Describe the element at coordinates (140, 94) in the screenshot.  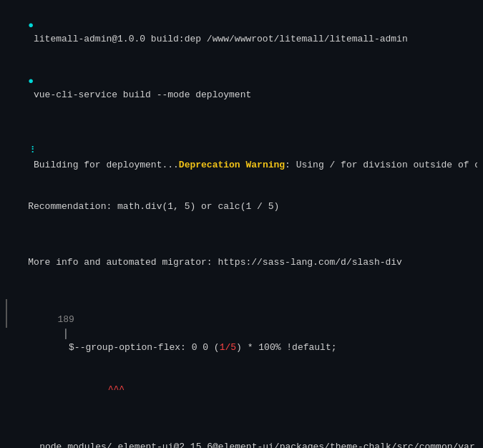
I see `line-text-2: vue-cli-service build --mode deployment` at that location.